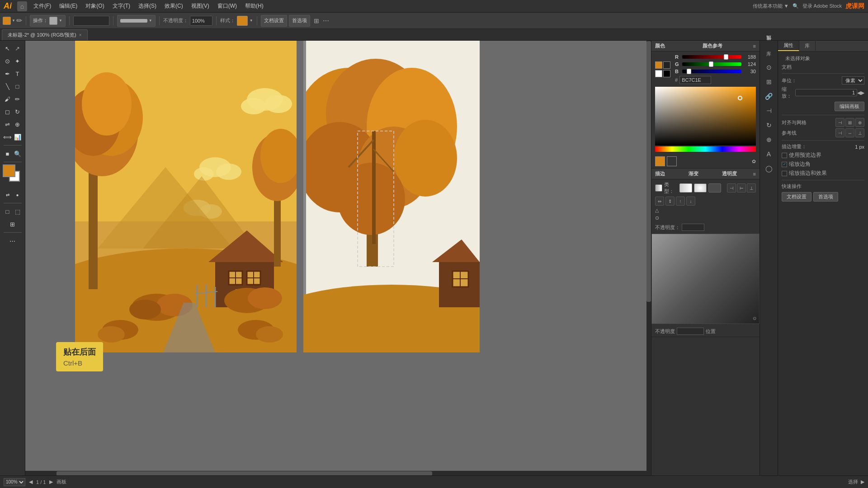 The image size is (868, 488). Describe the element at coordinates (769, 54) in the screenshot. I see `lib-label: 库` at that location.